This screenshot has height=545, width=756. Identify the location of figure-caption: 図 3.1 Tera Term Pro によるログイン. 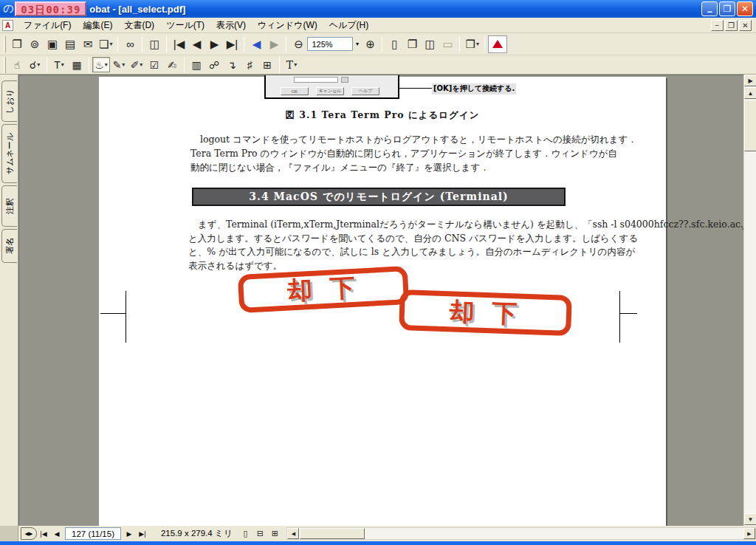
(382, 115).